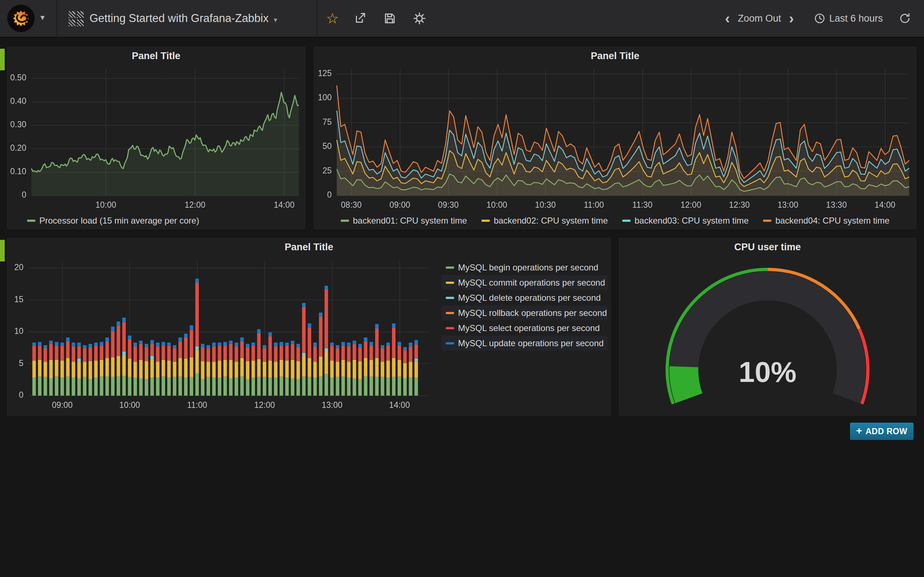  Describe the element at coordinates (419, 18) in the screenshot. I see `gear-icon` at that location.